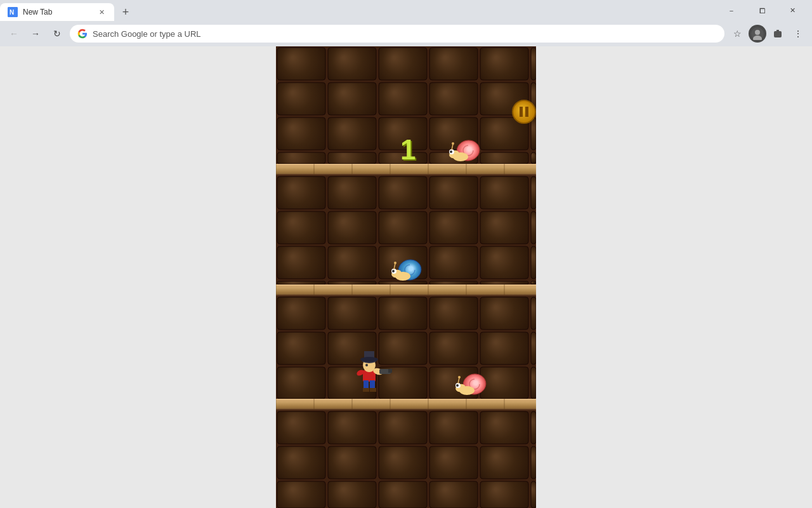  Describe the element at coordinates (757, 34) in the screenshot. I see `profile-button` at that location.